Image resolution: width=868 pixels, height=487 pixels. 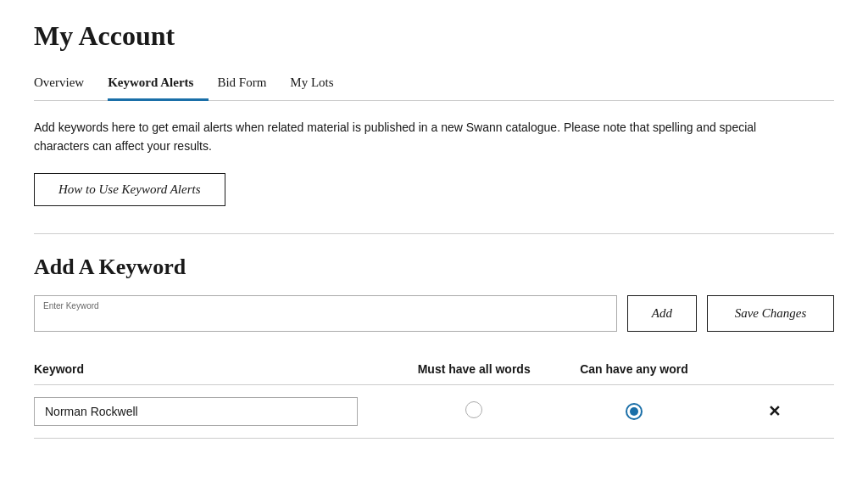 What do you see at coordinates (158, 85) in the screenshot?
I see `tab-keyword-alerts: Keyword Alerts` at bounding box center [158, 85].